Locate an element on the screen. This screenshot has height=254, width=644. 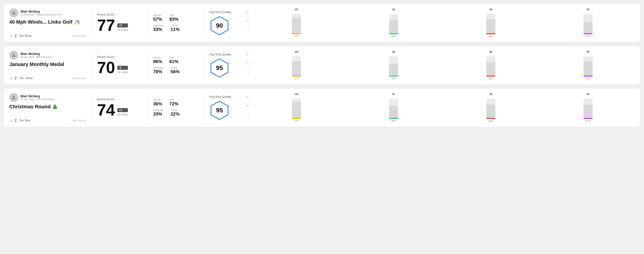
x-labels: OTTAPPARGPUTT is located at coordinates (442, 79).